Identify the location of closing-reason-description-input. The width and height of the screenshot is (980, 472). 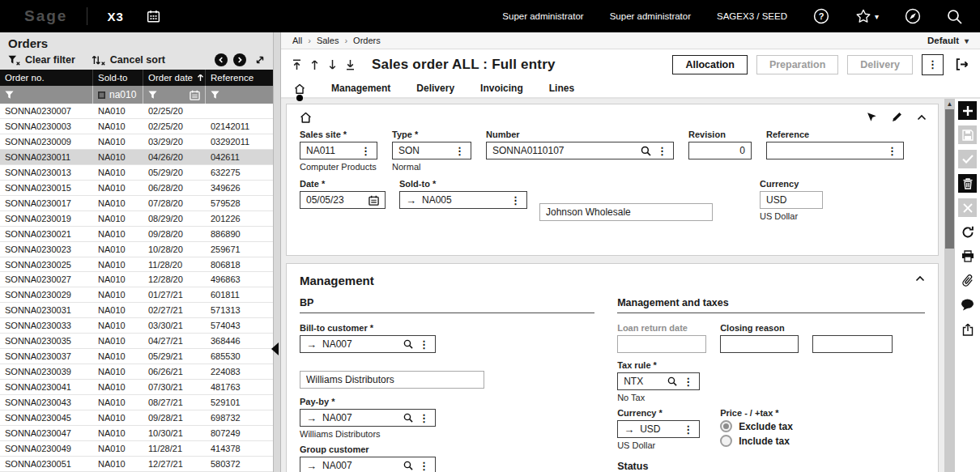
(852, 344).